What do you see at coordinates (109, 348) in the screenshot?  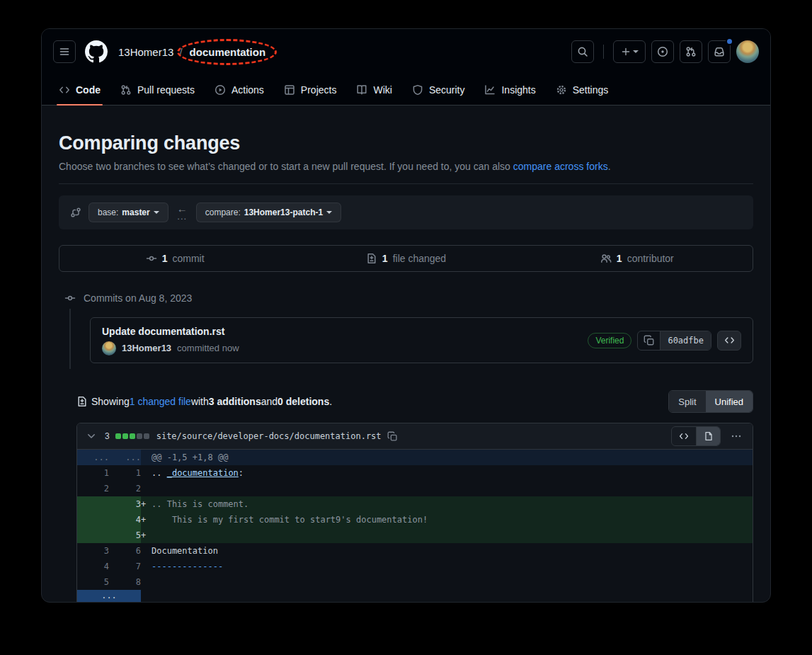 I see `commit-author-avatar` at bounding box center [109, 348].